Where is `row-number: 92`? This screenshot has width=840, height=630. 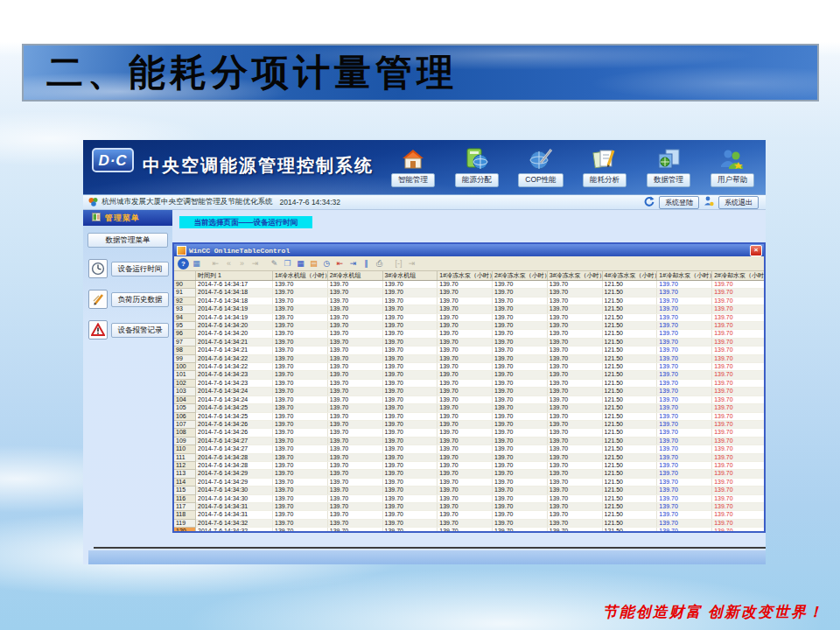
row-number: 92 is located at coordinates (186, 301).